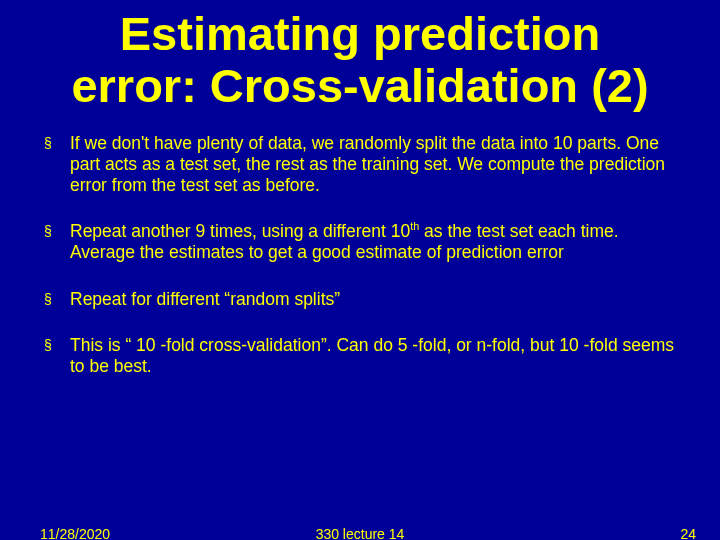  Describe the element at coordinates (360, 356) in the screenshot. I see `bullet-item: § This is “ 10 -fold cross-validation”. …` at that location.